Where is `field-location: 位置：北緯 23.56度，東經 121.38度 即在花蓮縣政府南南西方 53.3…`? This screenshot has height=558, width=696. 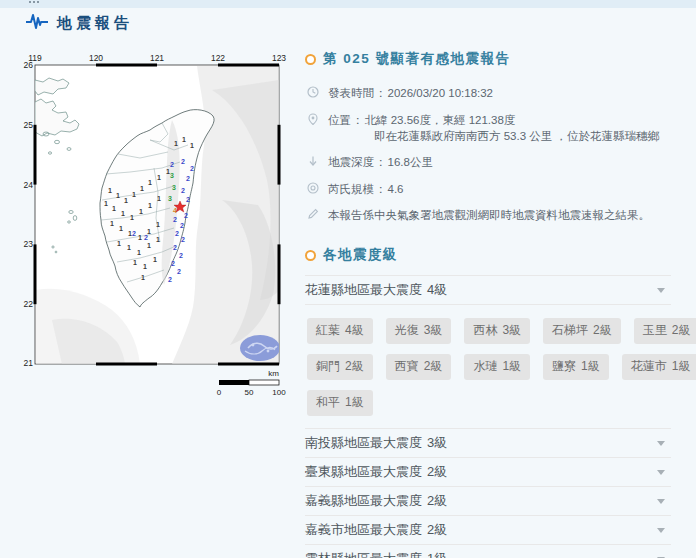 field-location: 位置：北緯 23.56度，東經 121.38度 即在花蓮縣政府南南西方 53.3… is located at coordinates (489, 128).